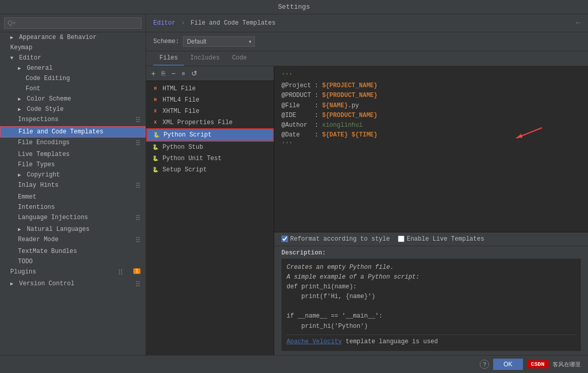 The height and width of the screenshot is (373, 588). What do you see at coordinates (137, 271) in the screenshot?
I see `plugin-badge: 1` at bounding box center [137, 271].